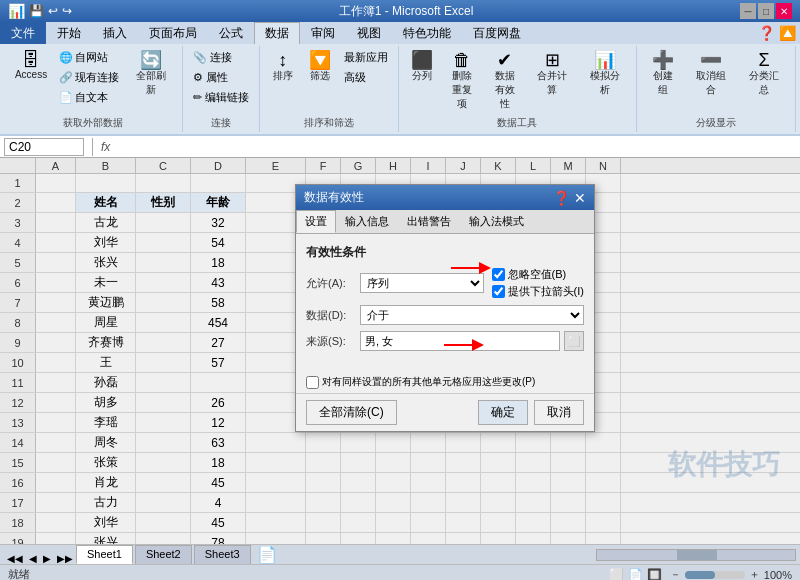  Describe the element at coordinates (67, 11) in the screenshot. I see `quick-redo: ↪` at that location.